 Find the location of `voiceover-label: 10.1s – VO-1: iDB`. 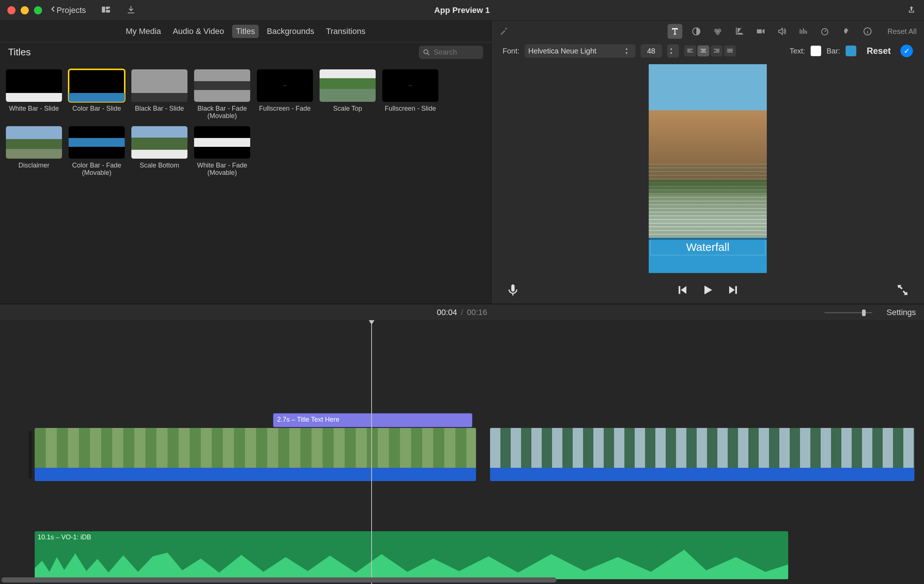

voiceover-label: 10.1s – VO-1: iDB is located at coordinates (64, 537).